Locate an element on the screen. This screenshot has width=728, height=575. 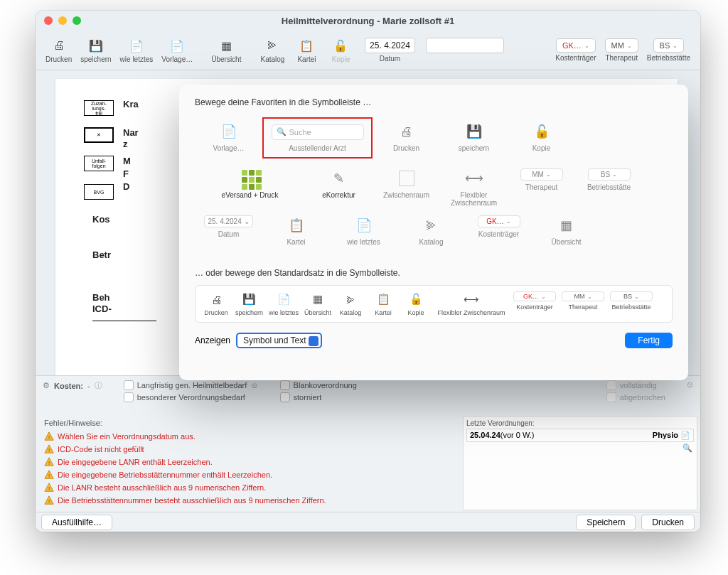
fav-zwischenraum: Zwischenraum is located at coordinates (407, 189).